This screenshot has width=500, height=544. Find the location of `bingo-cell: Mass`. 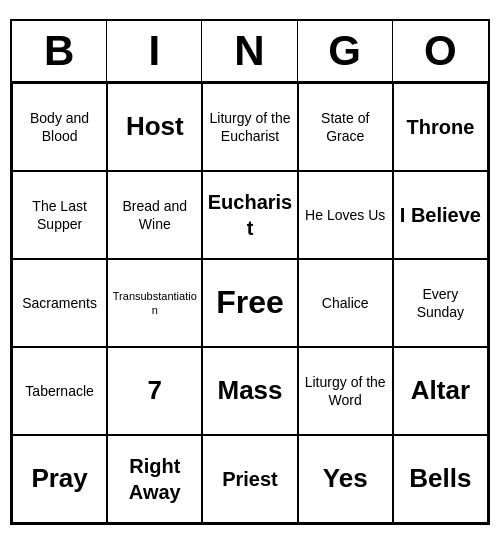

bingo-cell: Mass is located at coordinates (250, 391).